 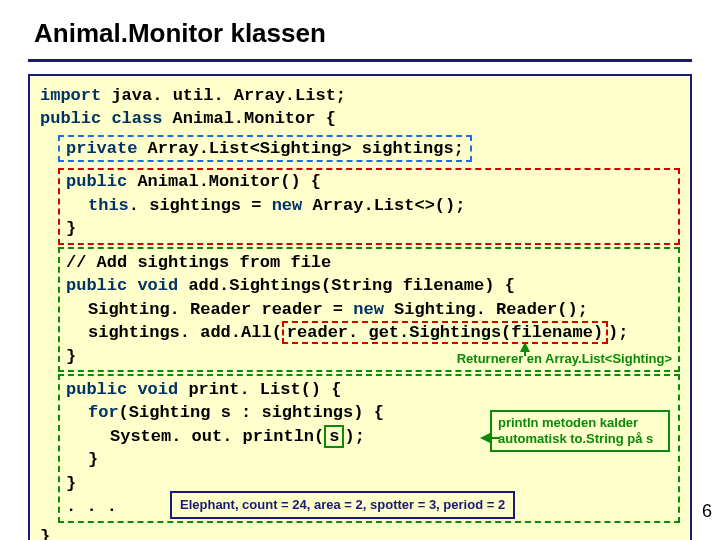 I want to click on field-declaration: private Array.List<Sighting> sightings;, so click(x=265, y=148).